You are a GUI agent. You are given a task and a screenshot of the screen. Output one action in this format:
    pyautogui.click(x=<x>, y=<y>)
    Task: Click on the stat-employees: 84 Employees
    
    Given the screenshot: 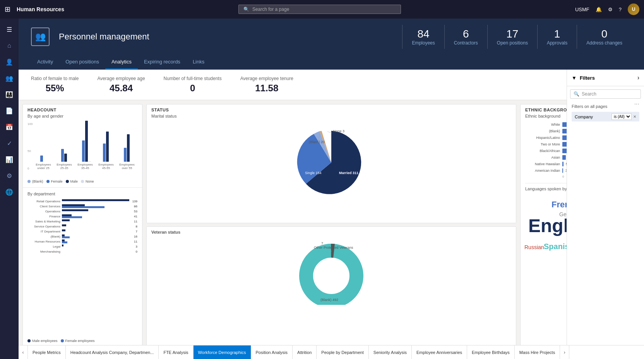 What is the action you would take?
    pyautogui.click(x=423, y=37)
    